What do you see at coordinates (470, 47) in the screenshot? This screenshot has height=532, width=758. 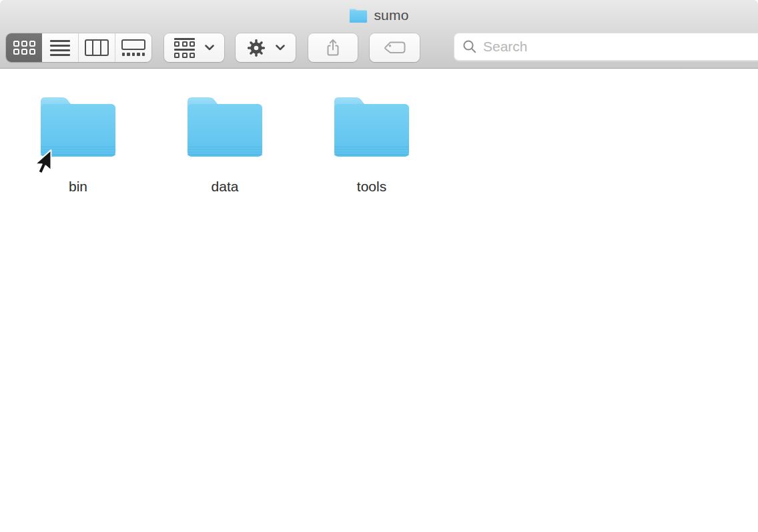 I see `search-icon` at bounding box center [470, 47].